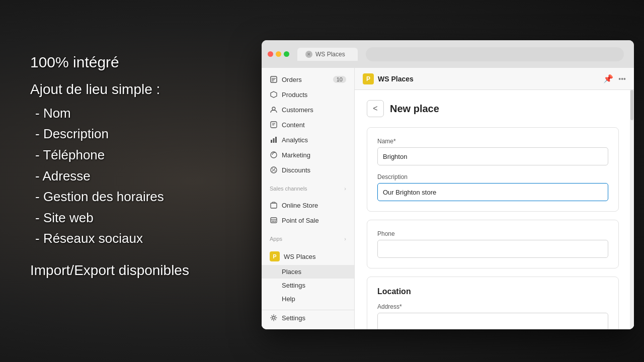 The width and height of the screenshot is (644, 362). What do you see at coordinates (274, 95) in the screenshot?
I see `products-icon` at bounding box center [274, 95].